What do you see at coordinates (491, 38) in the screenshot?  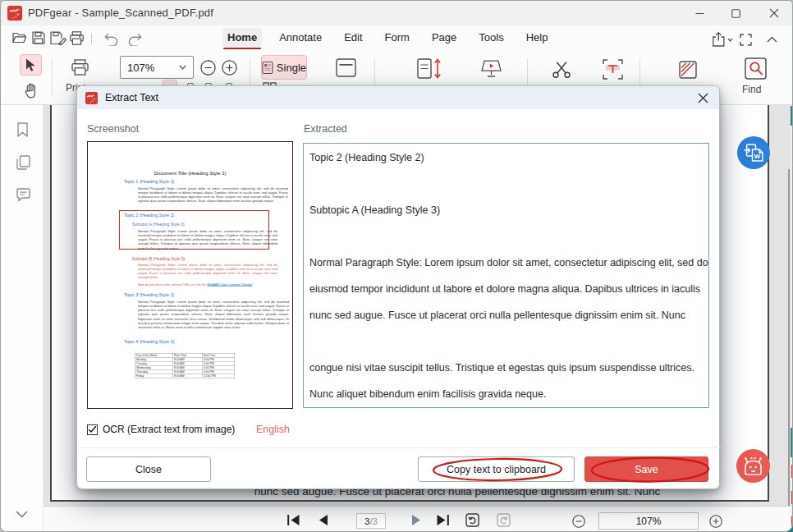 I see `menu-tab: Tools` at bounding box center [491, 38].